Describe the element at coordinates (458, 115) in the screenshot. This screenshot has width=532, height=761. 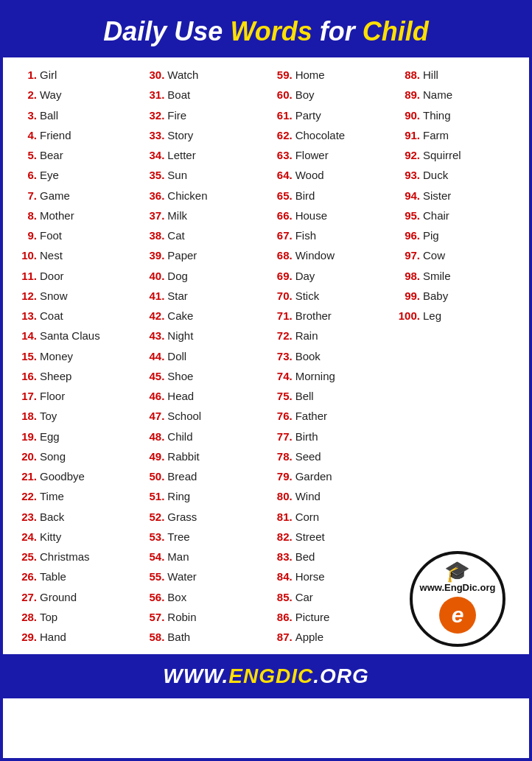
I see `list-item: 90.Thing` at that location.